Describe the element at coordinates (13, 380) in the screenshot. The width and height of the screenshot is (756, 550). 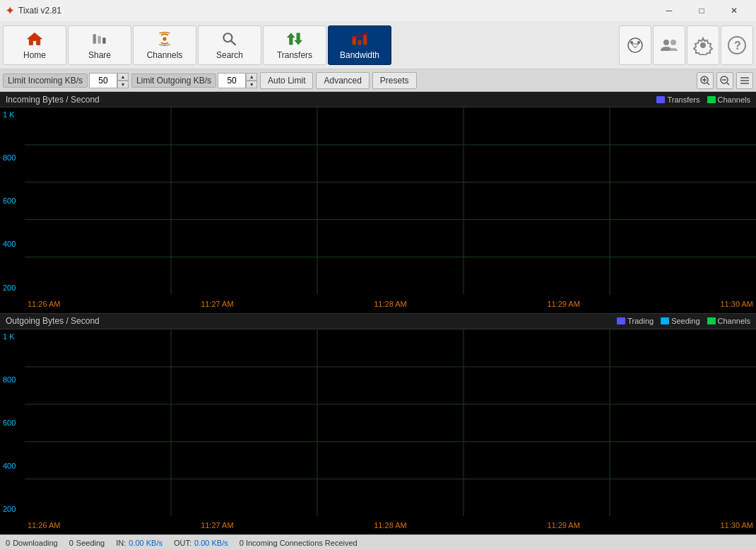
I see `out-y-label-800: 800` at that location.